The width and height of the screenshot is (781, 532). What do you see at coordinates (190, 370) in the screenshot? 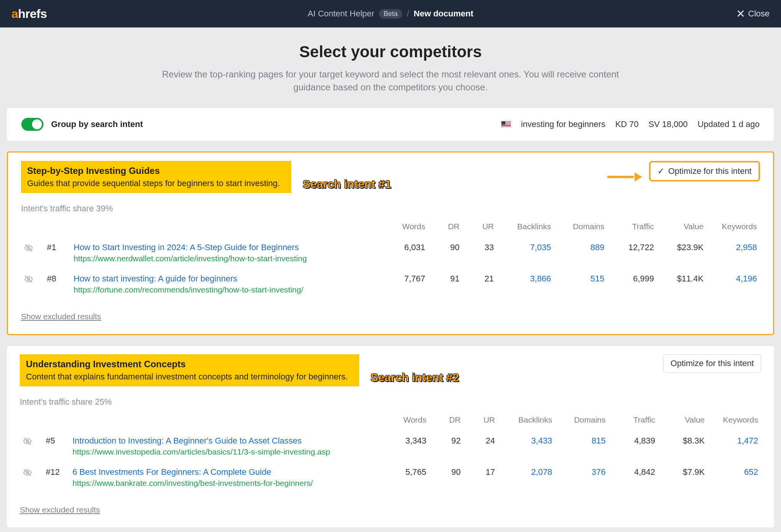
I see `intent-title-block: Understanding Investment Concepts Conten…` at bounding box center [190, 370].